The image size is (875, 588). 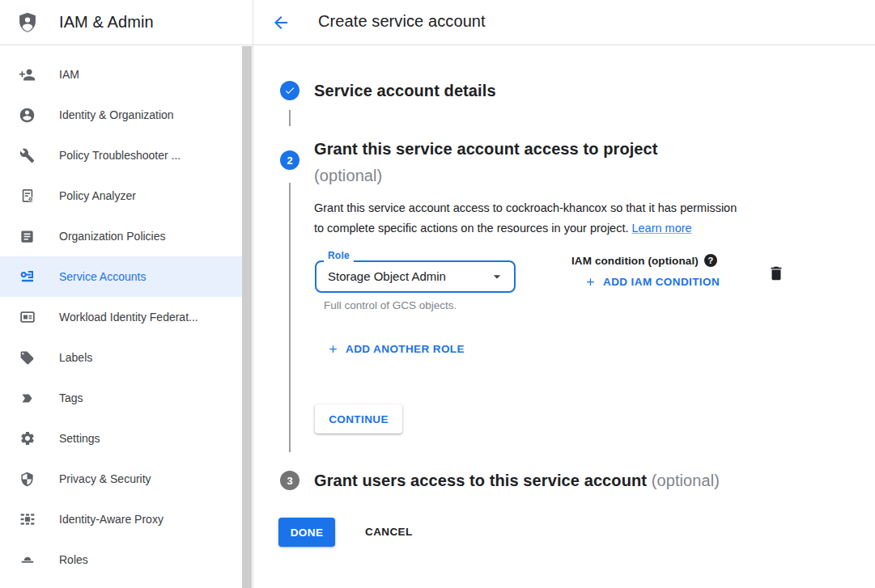 What do you see at coordinates (247, 317) in the screenshot?
I see `sidebar-scrollbar-thumb` at bounding box center [247, 317].